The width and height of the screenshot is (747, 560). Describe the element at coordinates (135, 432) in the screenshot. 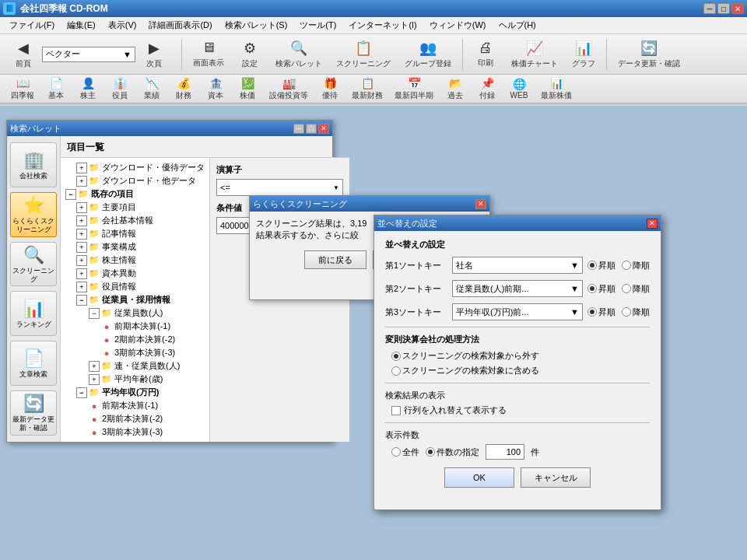

I see `tree-item-sal-prev3: ● 3期前本決算(-3)` at that location.